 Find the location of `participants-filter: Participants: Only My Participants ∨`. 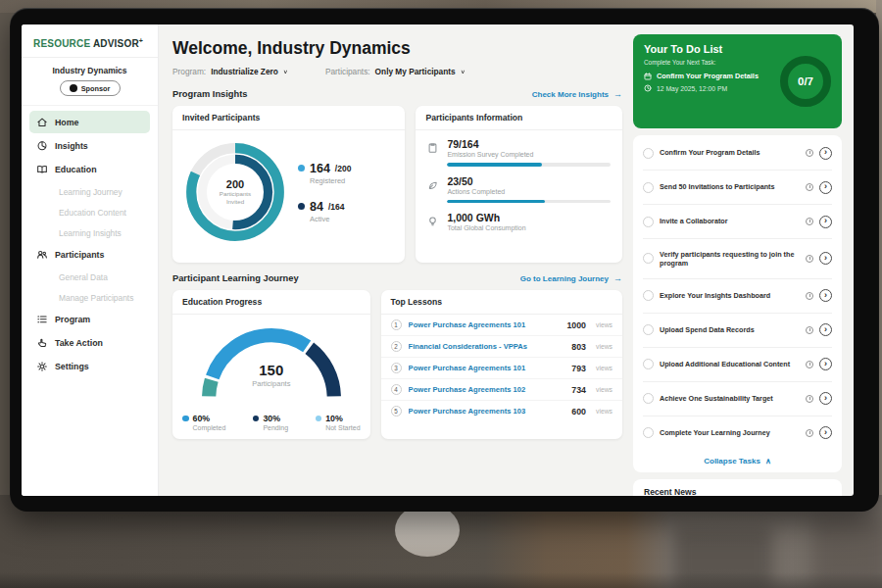

participants-filter: Participants: Only My Participants ∨ is located at coordinates (396, 72).